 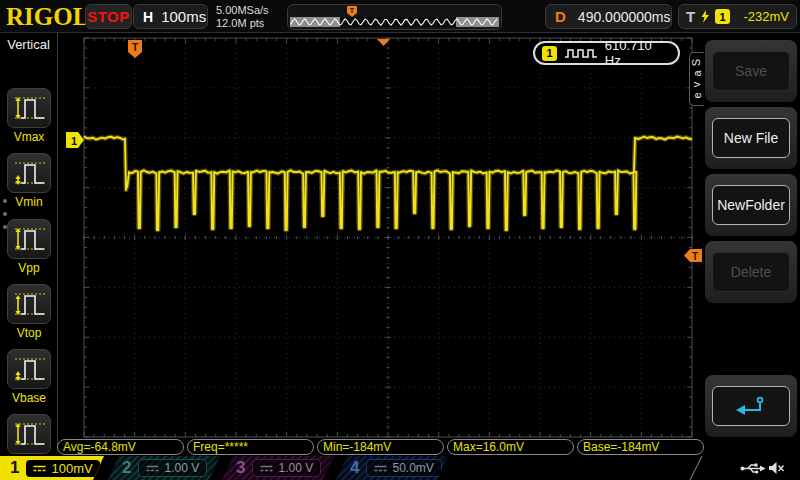 What do you see at coordinates (29, 434) in the screenshot?
I see `vamp-icon` at bounding box center [29, 434].